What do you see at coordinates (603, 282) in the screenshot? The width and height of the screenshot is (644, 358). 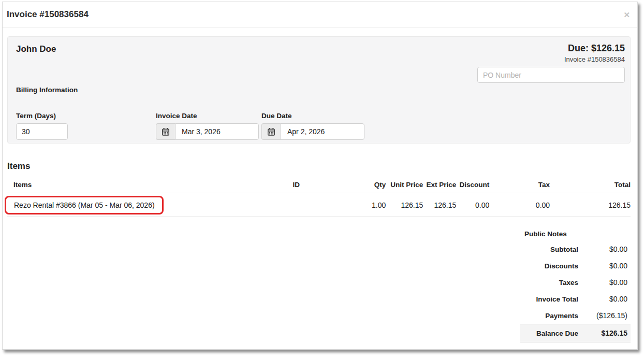 I see `taxes-value: $0.00` at bounding box center [603, 282].